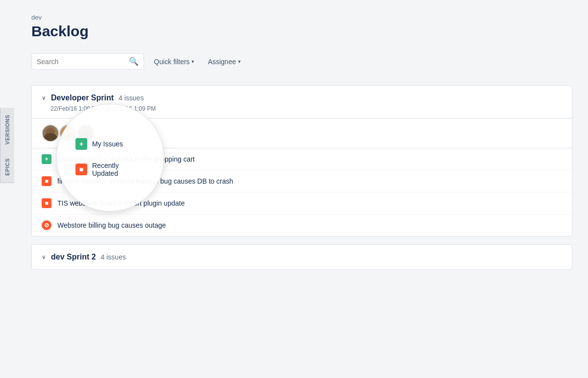 Image resolution: width=588 pixels, height=378 pixels. I want to click on search-box: 🔍, so click(88, 62).